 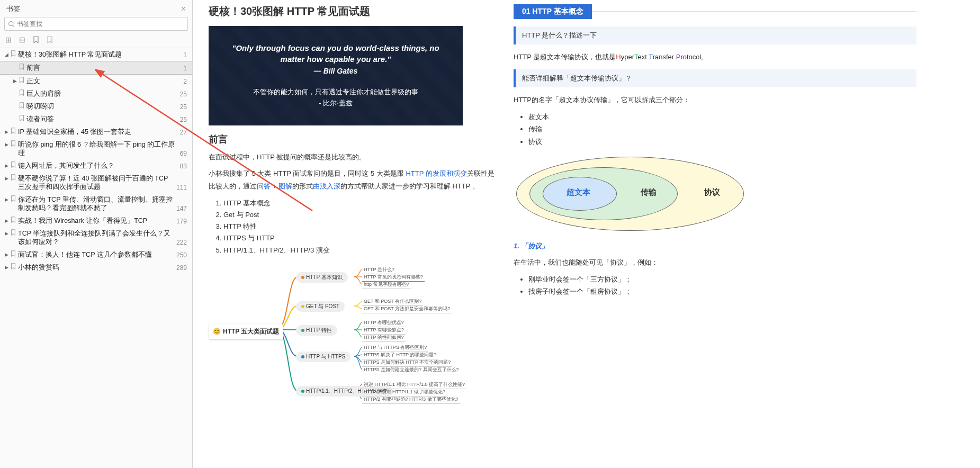 What do you see at coordinates (715, 12) in the screenshot?
I see `section-banner: 01 HTTP 基本概念` at bounding box center [715, 12].